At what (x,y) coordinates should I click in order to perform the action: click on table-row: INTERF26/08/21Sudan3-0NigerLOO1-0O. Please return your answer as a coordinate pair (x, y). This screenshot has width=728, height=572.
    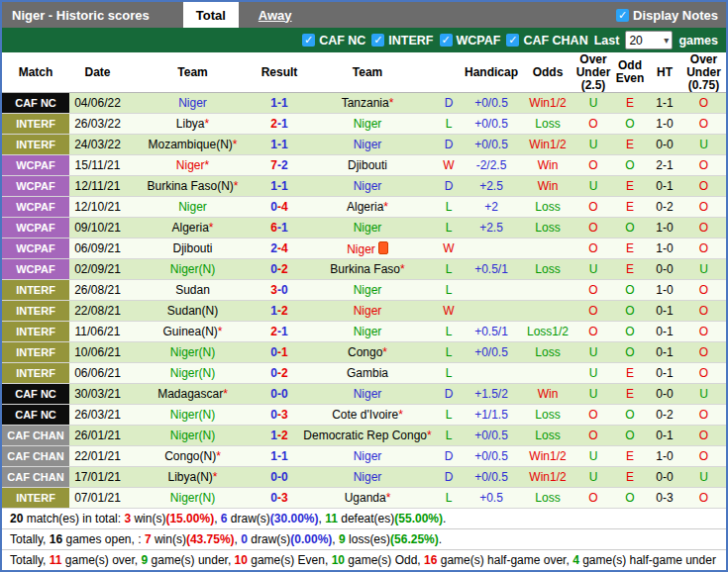
    Looking at the image, I should click on (364, 291).